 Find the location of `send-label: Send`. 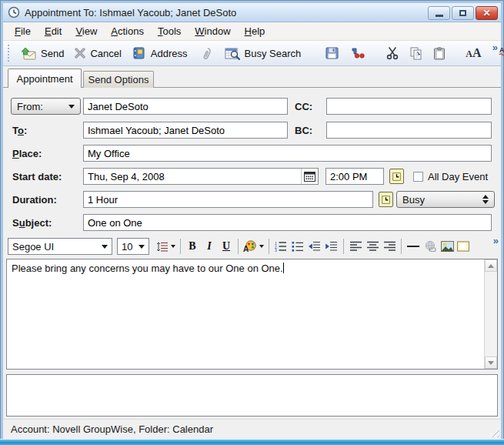

send-label: Send is located at coordinates (52, 54).